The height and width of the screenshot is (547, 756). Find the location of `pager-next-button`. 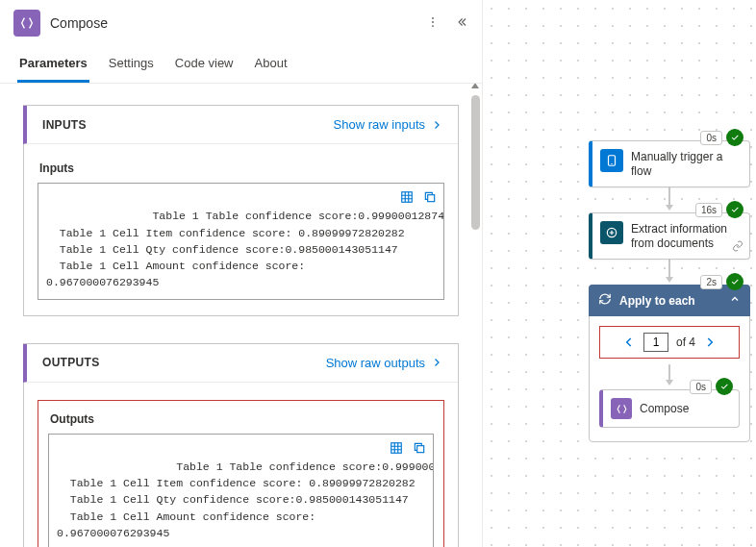

pager-next-button is located at coordinates (710, 342).